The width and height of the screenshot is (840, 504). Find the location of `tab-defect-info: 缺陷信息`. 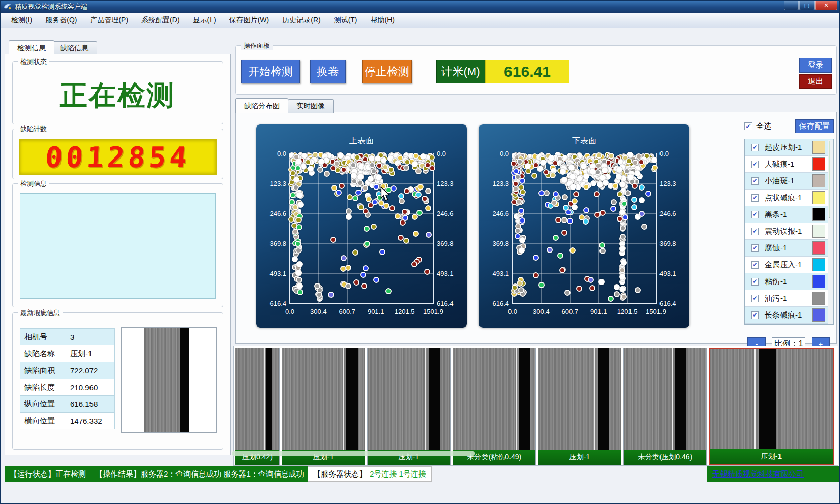

tab-defect-info: 缺陷信息 is located at coordinates (74, 48).